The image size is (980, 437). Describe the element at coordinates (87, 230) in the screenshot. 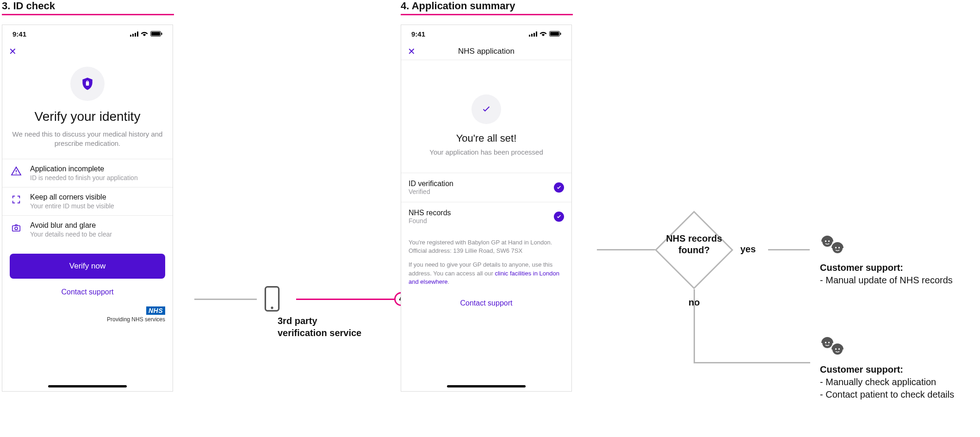

I see `info-row: Avoid blur and glare Your details need t…` at that location.